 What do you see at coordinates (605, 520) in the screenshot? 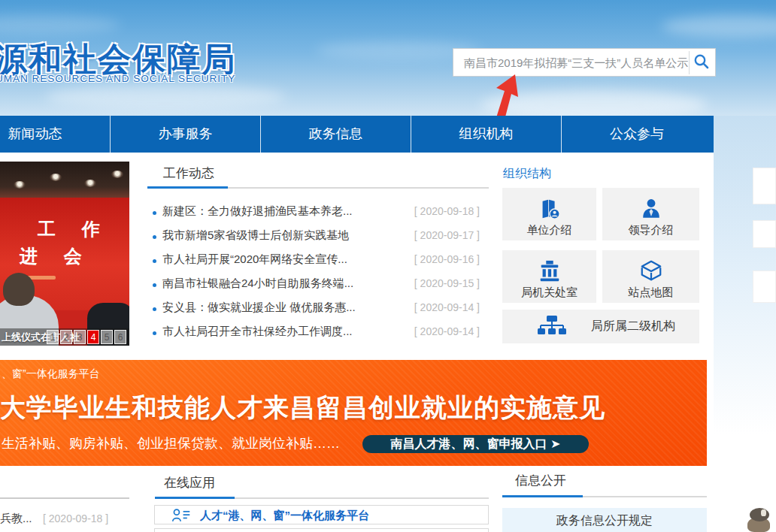
I see `info-disclosure-link: 政务信息公开规定` at bounding box center [605, 520].